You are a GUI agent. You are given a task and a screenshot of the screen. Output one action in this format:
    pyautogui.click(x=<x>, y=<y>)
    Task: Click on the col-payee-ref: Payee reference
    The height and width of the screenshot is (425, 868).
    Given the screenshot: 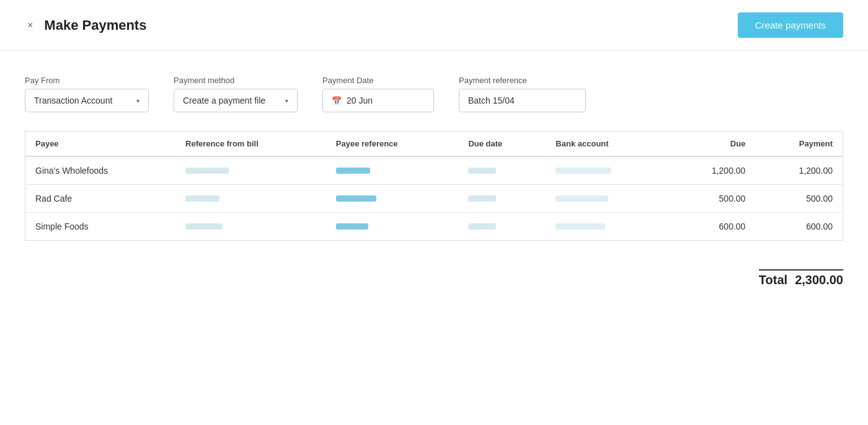 What is the action you would take?
    pyautogui.click(x=392, y=144)
    